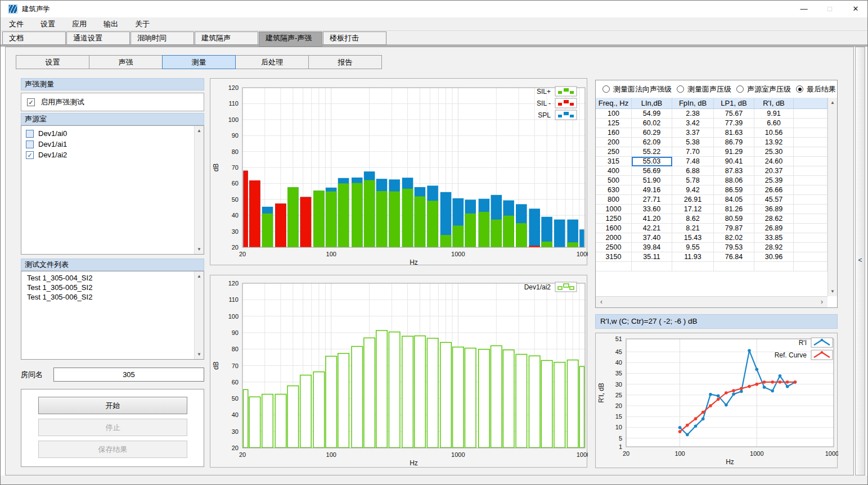 This screenshot has width=868, height=485. What do you see at coordinates (774, 133) in the screenshot?
I see `table-cell: 10.56` at bounding box center [774, 133].